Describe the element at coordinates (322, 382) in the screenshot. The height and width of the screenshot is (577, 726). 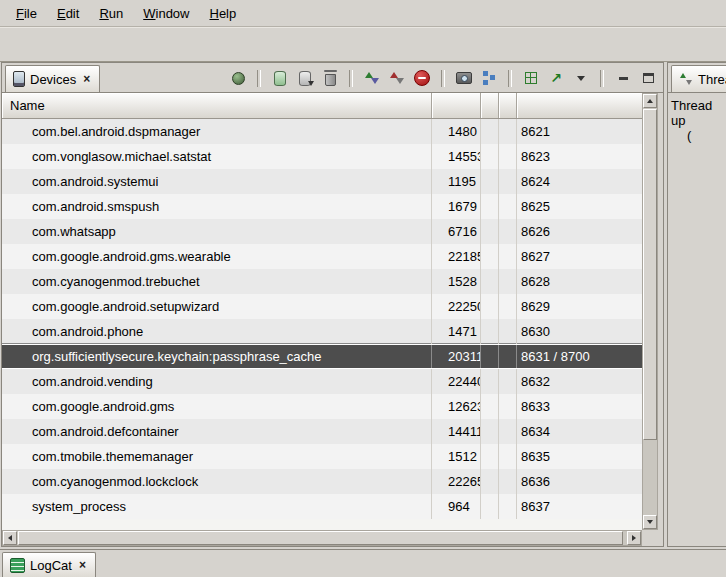
I see `table-row: com.android.vending224408632` at that location.